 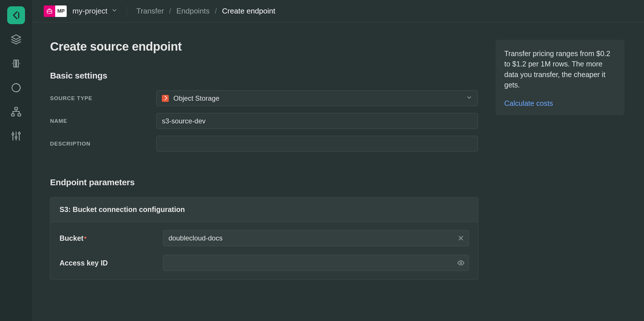 I want to click on access-key-label: Access key ID, so click(x=111, y=263).